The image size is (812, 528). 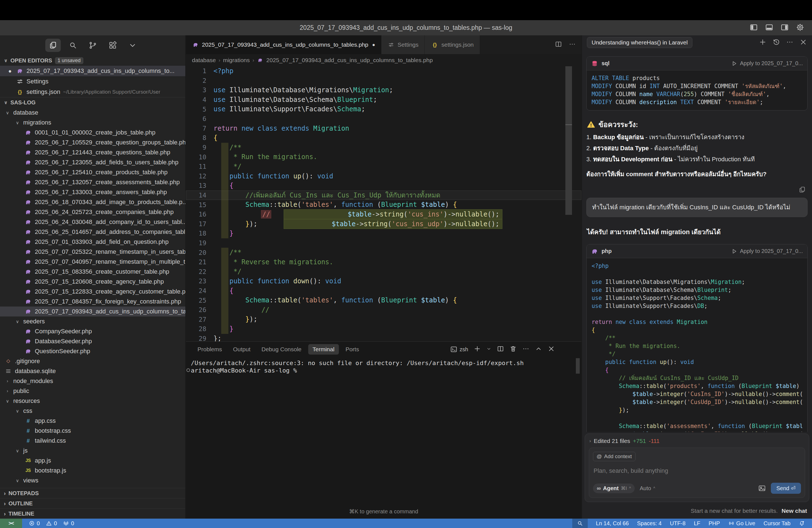 I want to click on send-button: Send ⏎, so click(x=786, y=488).